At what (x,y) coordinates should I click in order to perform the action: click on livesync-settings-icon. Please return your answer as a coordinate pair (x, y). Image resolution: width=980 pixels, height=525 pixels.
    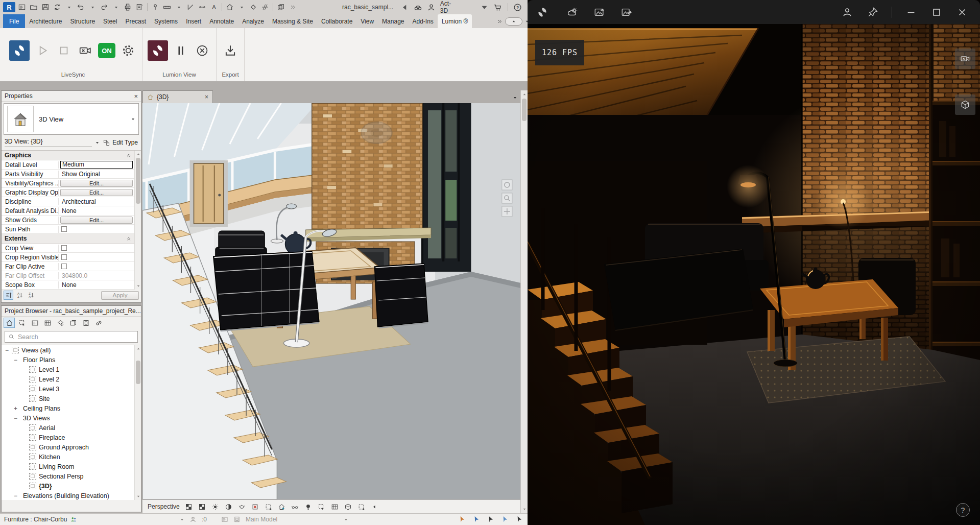
    Looking at the image, I should click on (128, 51).